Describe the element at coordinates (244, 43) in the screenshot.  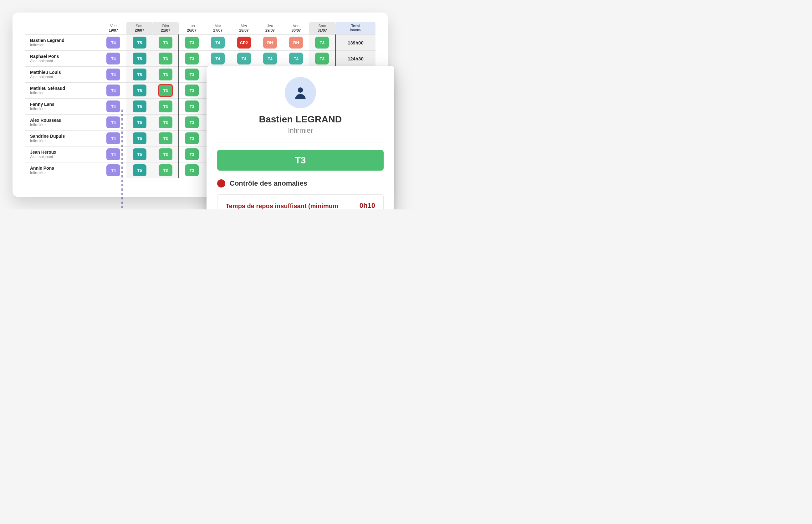
I see `shift-badge: CP2` at that location.